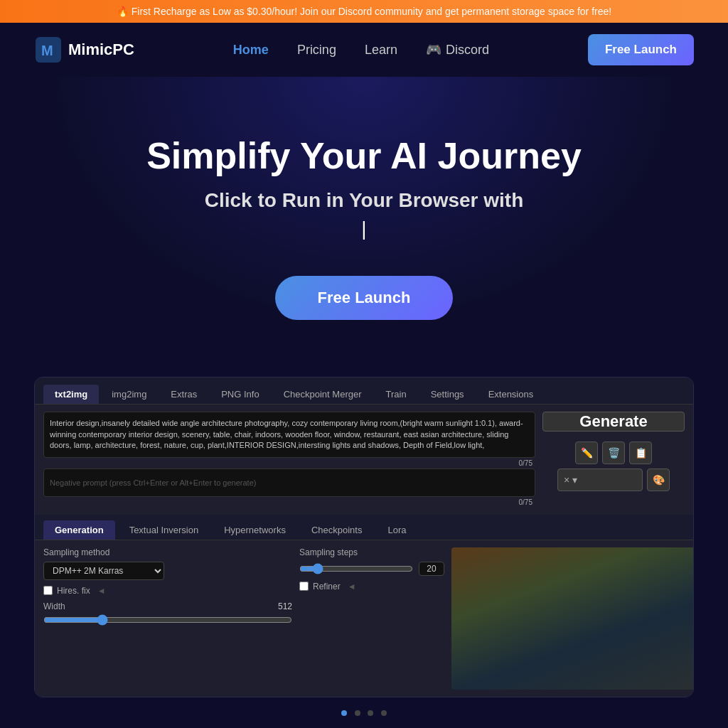  Describe the element at coordinates (285, 606) in the screenshot. I see `width-value: 512` at that location.